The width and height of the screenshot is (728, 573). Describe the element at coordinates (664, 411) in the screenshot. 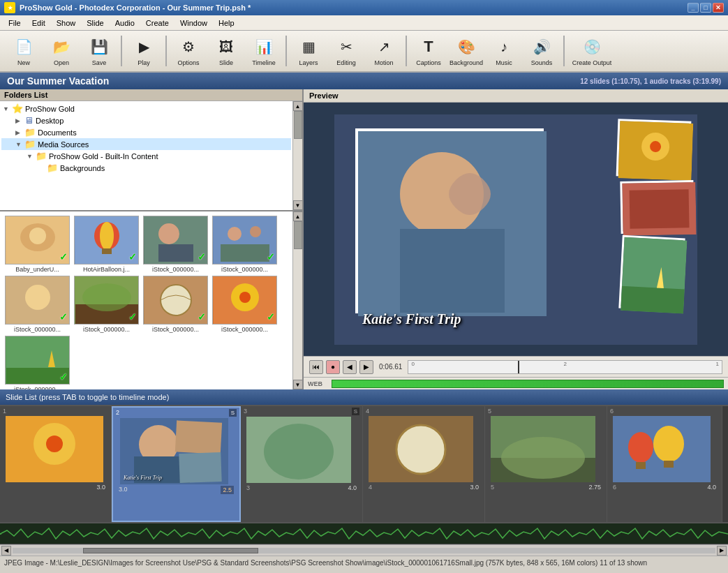

I see `slide-6-header: 6` at that location.